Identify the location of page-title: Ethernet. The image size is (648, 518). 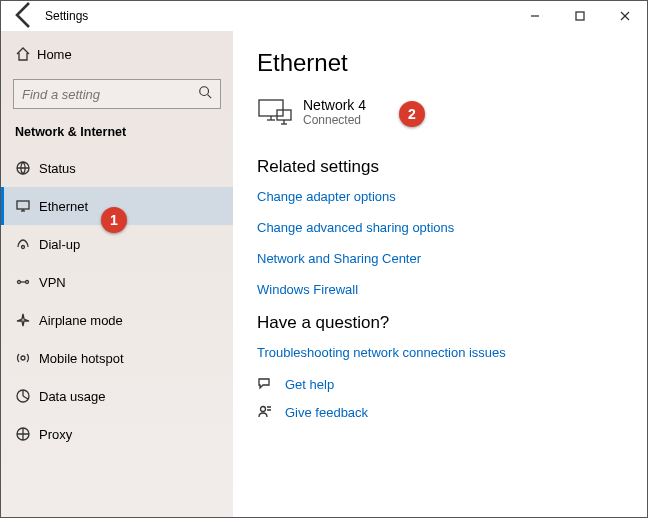
(440, 63).